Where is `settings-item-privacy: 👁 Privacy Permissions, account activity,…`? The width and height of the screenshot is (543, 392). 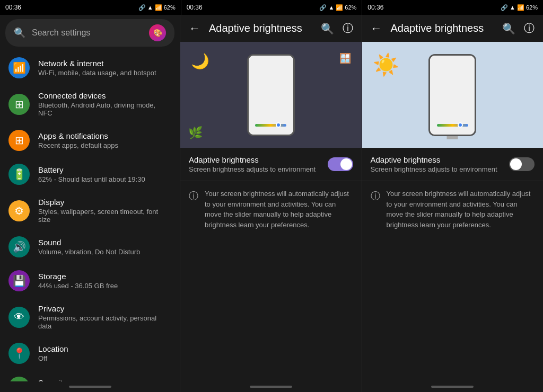 settings-item-privacy: 👁 Privacy Permissions, account activity,… is located at coordinates (90, 317).